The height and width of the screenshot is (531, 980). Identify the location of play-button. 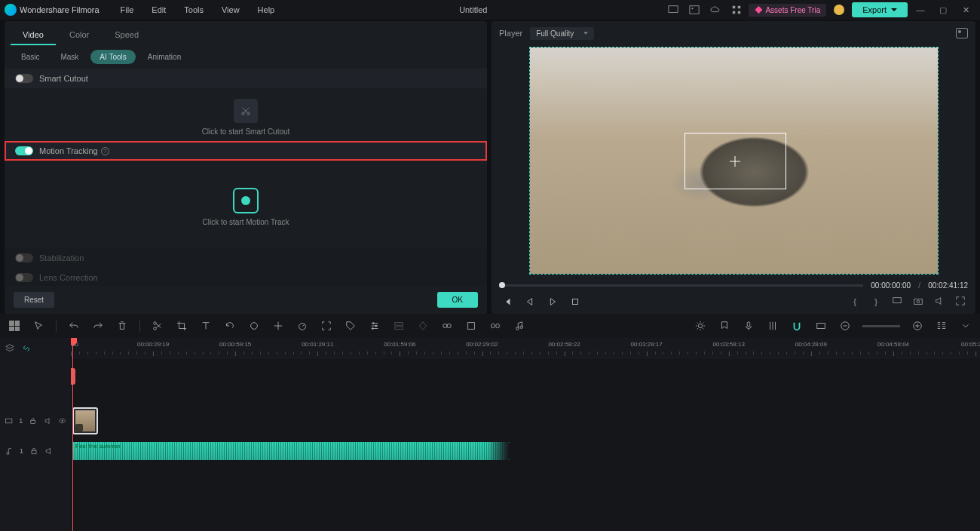
(553, 302).